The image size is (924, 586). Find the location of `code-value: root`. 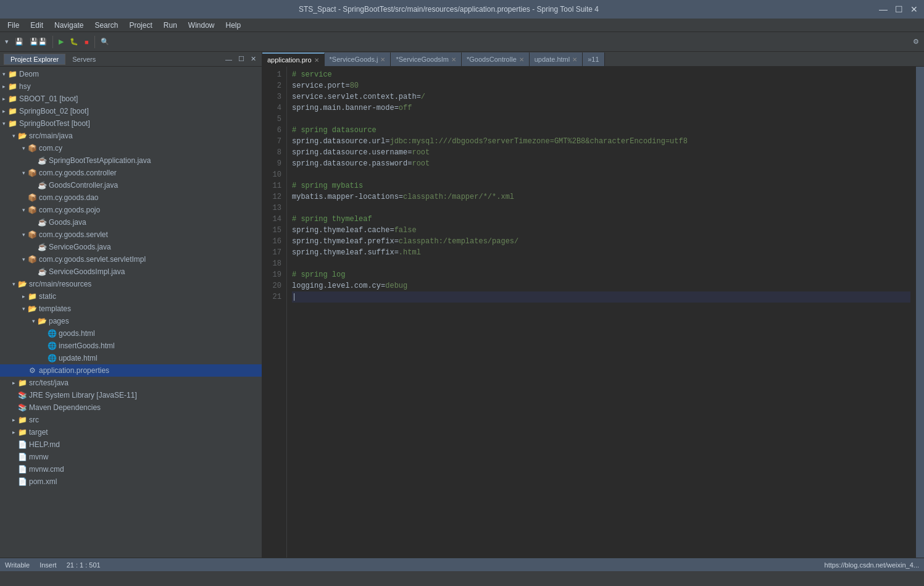

code-value: root is located at coordinates (421, 153).